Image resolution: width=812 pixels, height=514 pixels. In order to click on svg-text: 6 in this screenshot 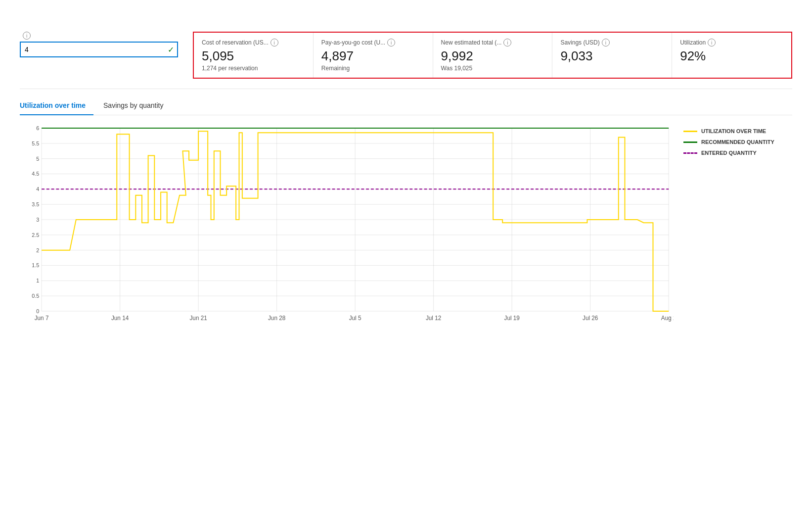, I will do `click(38, 128)`.